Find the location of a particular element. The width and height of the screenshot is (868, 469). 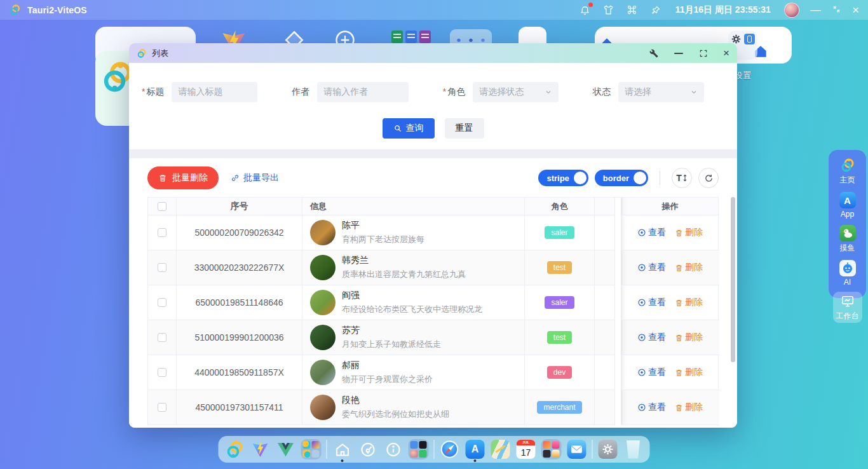

vertical-scrollbar-thumb is located at coordinates (733, 280).